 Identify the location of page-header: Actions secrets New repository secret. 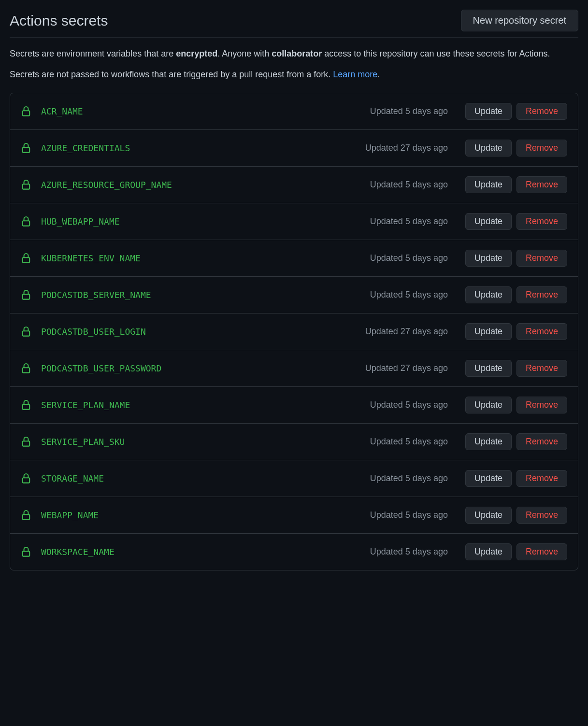
(294, 24).